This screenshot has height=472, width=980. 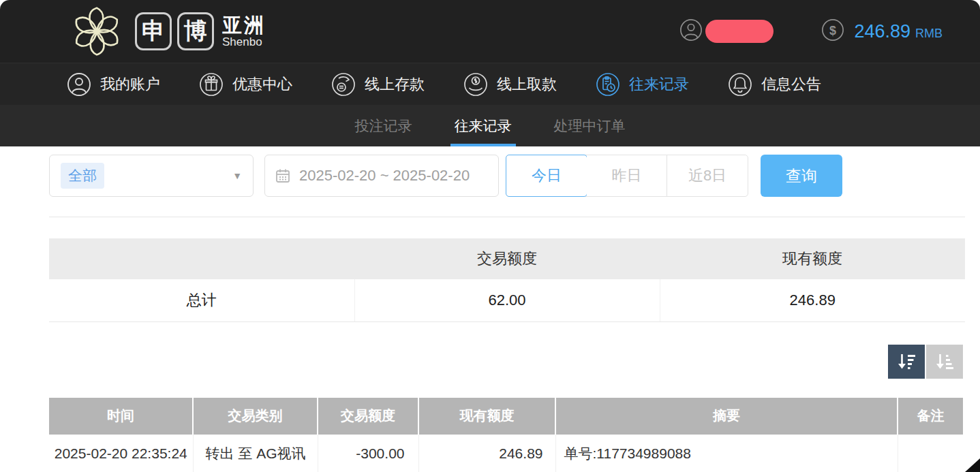 What do you see at coordinates (490, 84) in the screenshot?
I see `main-navigation: 我的账户 优惠中心` at bounding box center [490, 84].